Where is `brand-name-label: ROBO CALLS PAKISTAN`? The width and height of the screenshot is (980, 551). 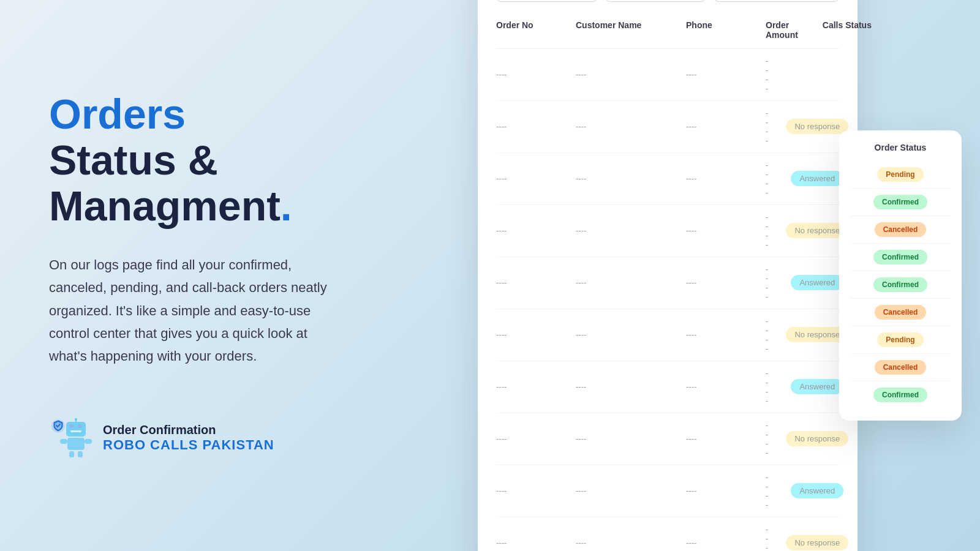
brand-name-label: ROBO CALLS PAKISTAN is located at coordinates (189, 445).